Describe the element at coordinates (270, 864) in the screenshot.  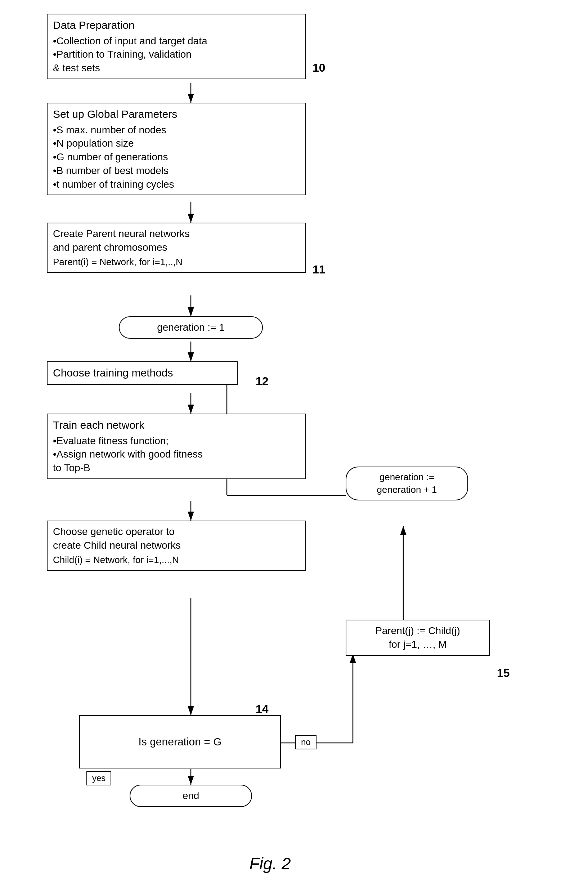
I see `fig-caption: Fig. 2` at that location.